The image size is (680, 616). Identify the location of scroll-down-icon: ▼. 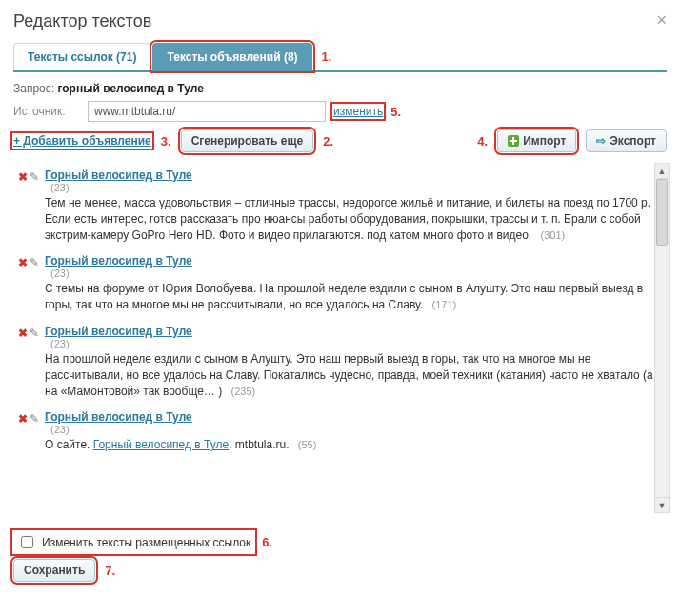
(662, 505).